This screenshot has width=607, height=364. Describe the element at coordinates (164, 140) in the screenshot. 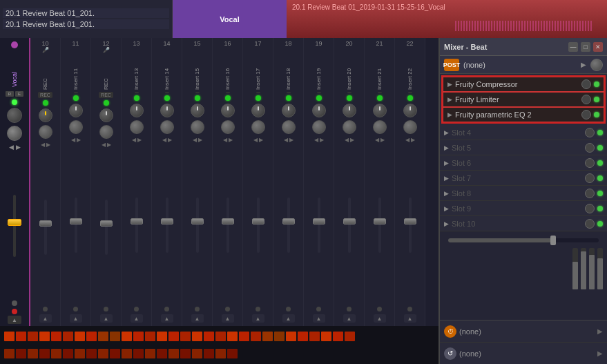

I see `arr-l-14: ◀` at that location.